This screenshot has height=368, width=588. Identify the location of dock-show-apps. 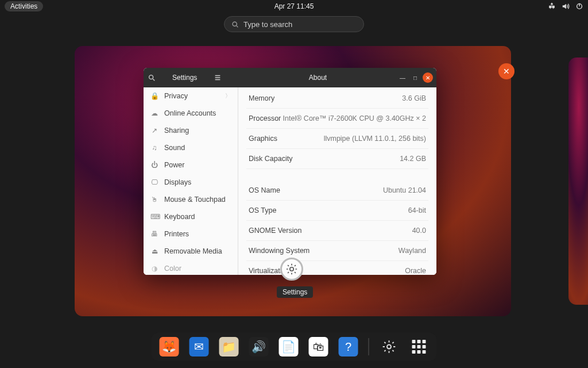
(419, 347).